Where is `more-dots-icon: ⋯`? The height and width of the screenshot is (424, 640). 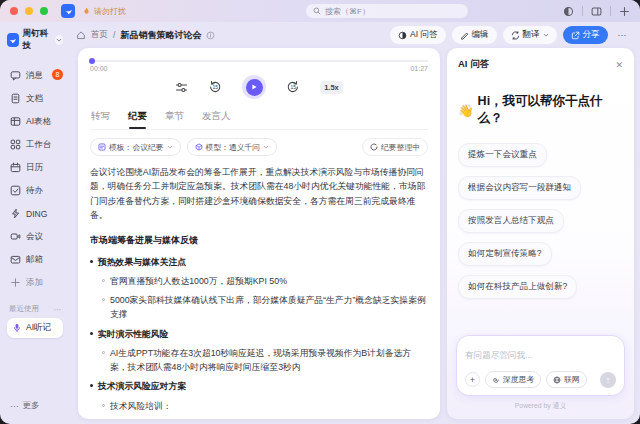
more-dots-icon: ⋯ is located at coordinates (14, 406).